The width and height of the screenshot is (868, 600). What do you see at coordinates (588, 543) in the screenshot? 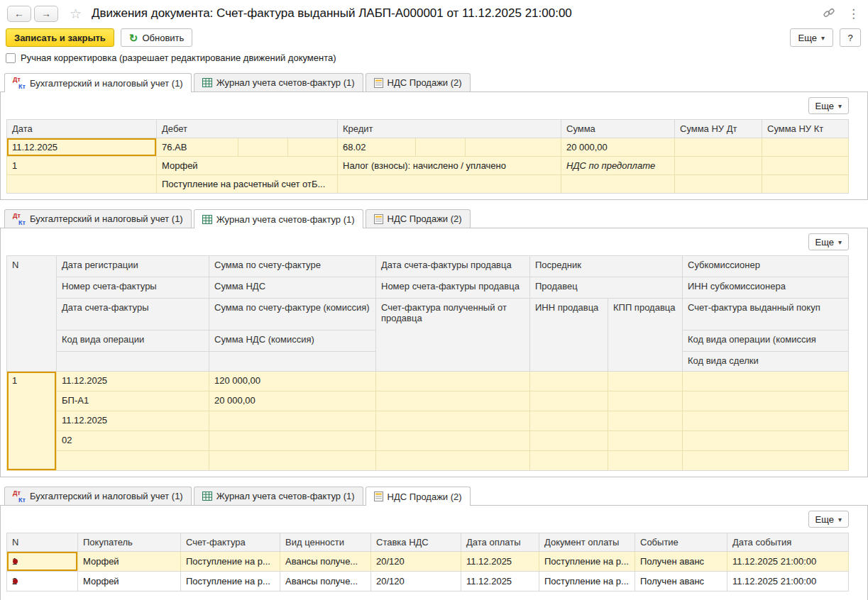
I see `col-header-pay-doc: Документ оплаты` at bounding box center [588, 543].